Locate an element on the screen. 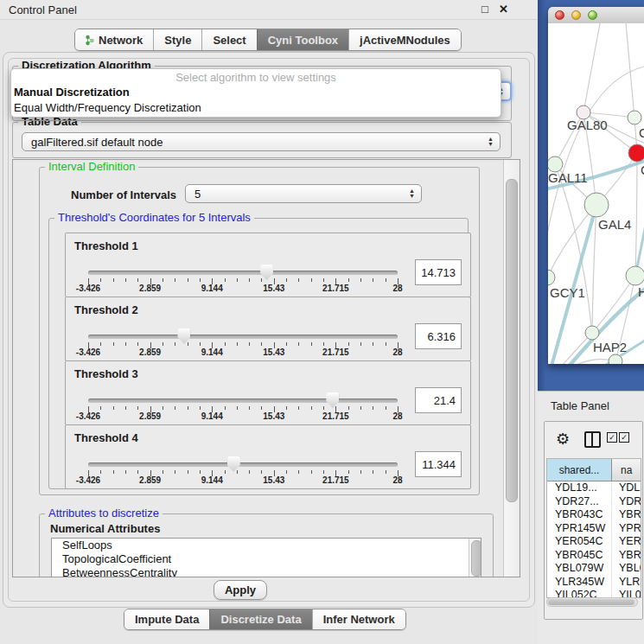  attribute-list-item: BetweennessCentrality is located at coordinates (266, 572).